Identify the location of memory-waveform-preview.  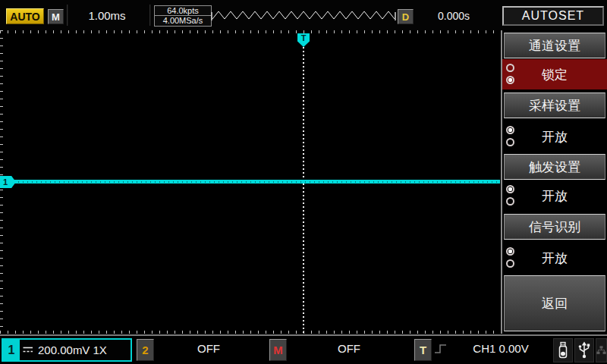
(304, 15).